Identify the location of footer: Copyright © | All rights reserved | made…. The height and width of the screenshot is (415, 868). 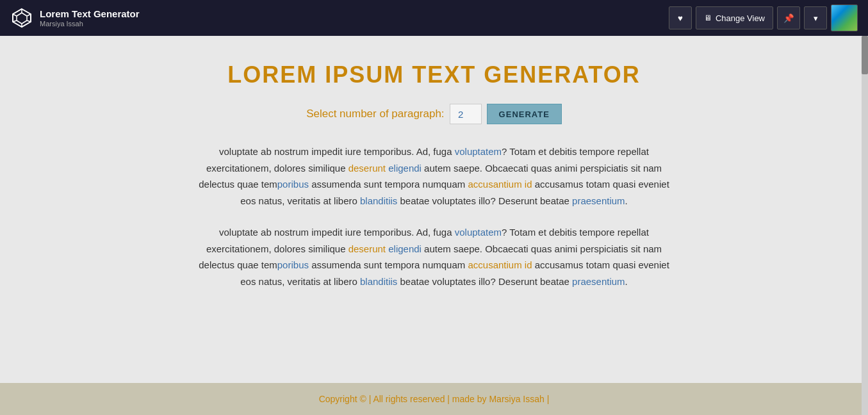
(434, 399).